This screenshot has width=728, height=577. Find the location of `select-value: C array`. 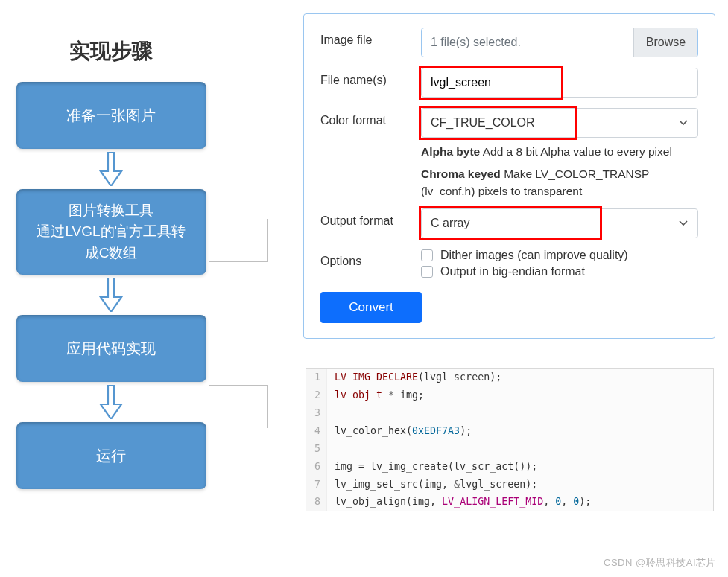

select-value: C array is located at coordinates (450, 223).